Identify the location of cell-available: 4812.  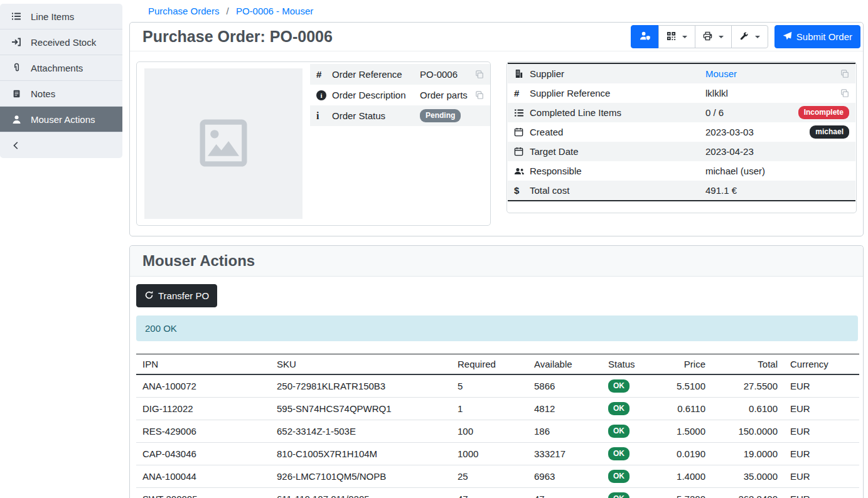
(565, 409).